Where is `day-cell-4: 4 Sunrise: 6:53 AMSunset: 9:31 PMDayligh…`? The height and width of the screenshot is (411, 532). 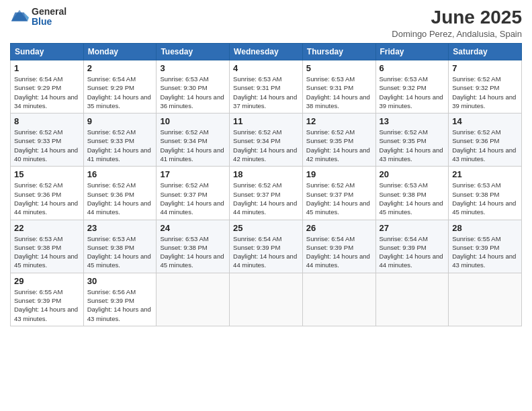
day-cell-4: 4 Sunrise: 6:53 AMSunset: 9:31 PMDayligh… is located at coordinates (266, 87).